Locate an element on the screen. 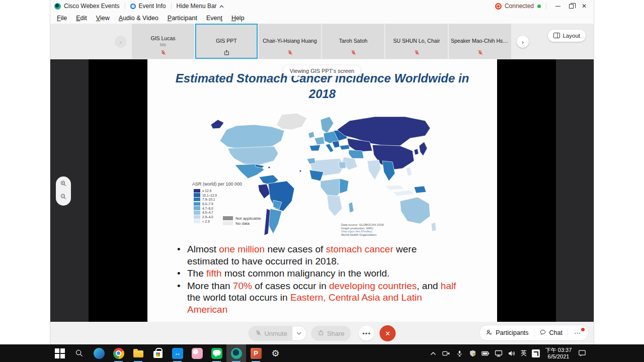  microphone-tray-icon is located at coordinates (459, 353).